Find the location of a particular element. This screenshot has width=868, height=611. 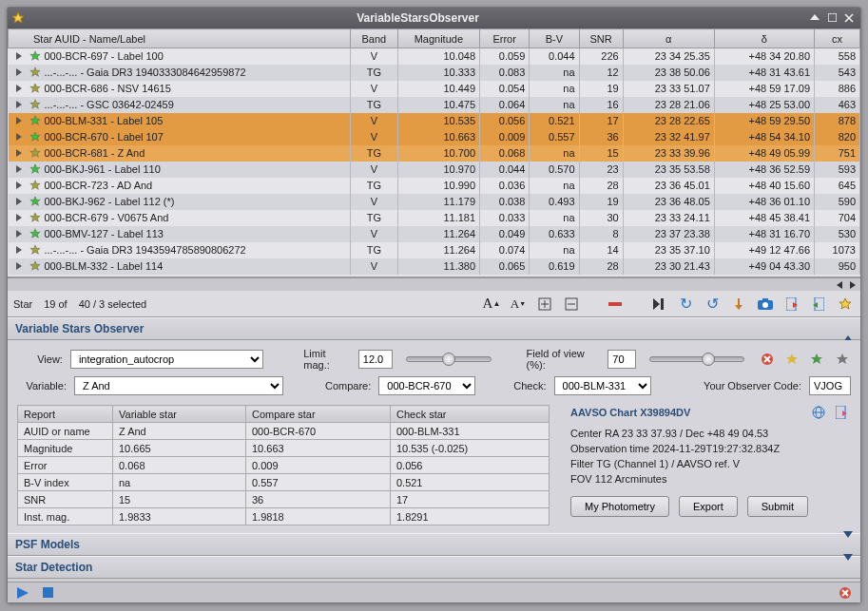

fov-input is located at coordinates (622, 359).